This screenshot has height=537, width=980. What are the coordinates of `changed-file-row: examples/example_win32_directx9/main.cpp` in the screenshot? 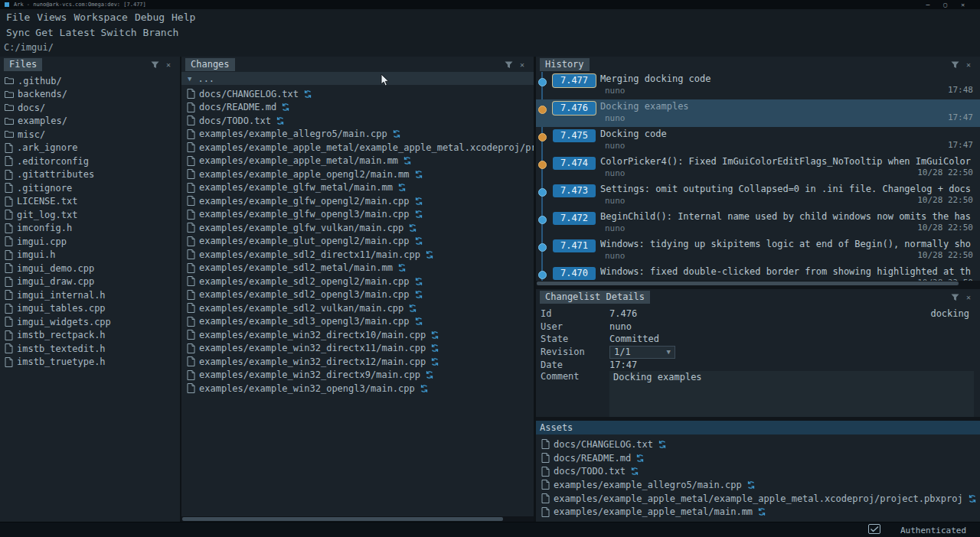 It's located at (358, 376).